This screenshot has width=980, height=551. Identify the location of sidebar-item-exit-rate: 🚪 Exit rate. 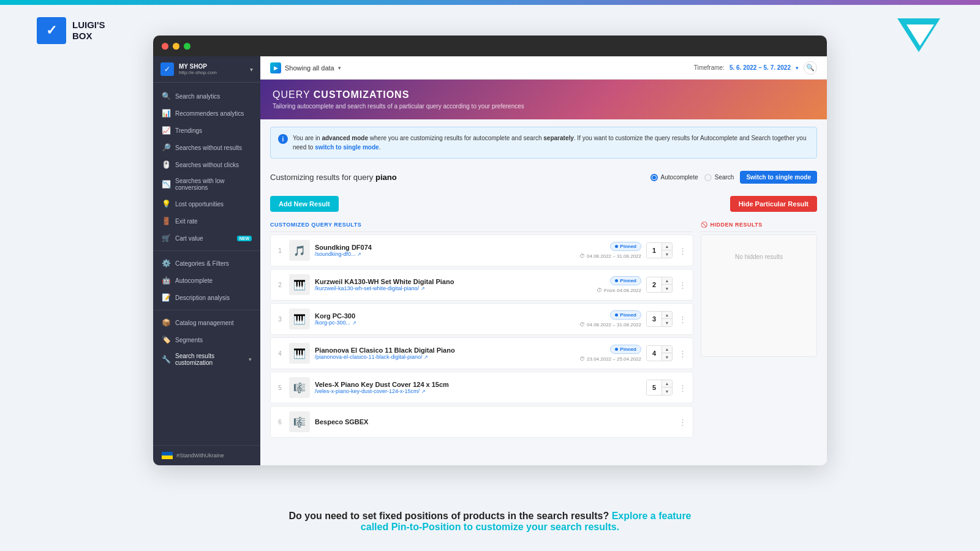
(207, 221).